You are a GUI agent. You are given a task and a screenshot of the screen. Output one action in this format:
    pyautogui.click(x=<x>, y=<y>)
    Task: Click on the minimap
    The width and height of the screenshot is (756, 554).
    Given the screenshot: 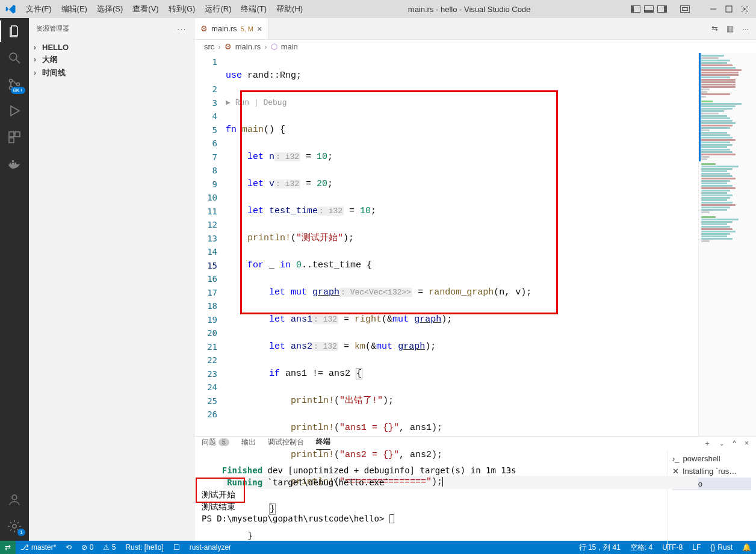 What is the action you would take?
    pyautogui.click(x=727, y=244)
    